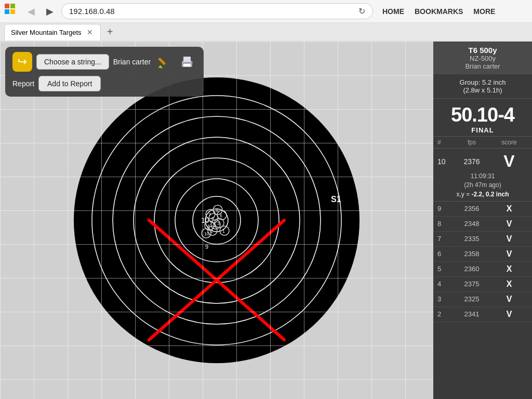  What do you see at coordinates (472, 314) in the screenshot?
I see `shot-fps: 2341` at bounding box center [472, 314].